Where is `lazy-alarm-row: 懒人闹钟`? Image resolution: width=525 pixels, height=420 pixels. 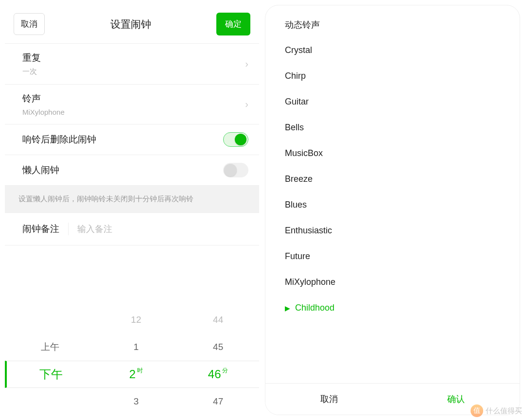 lazy-alarm-row: 懒人闹钟 is located at coordinates (132, 170).